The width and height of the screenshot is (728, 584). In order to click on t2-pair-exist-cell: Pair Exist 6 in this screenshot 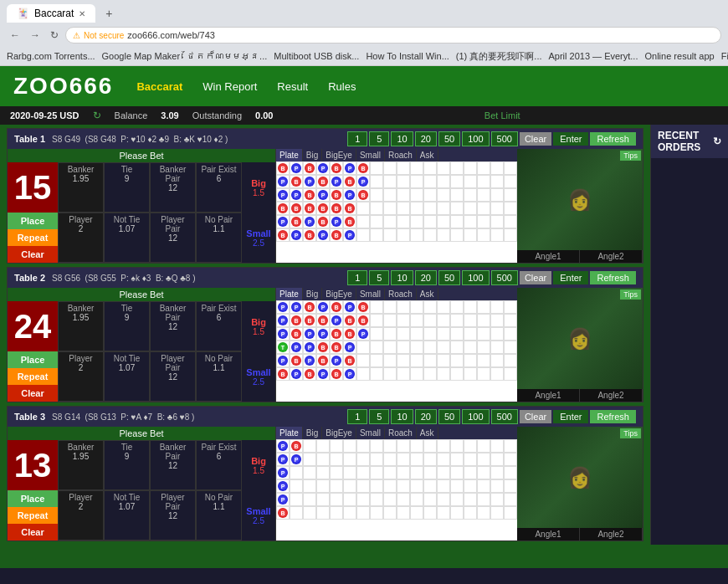, I will do `click(219, 326)`.